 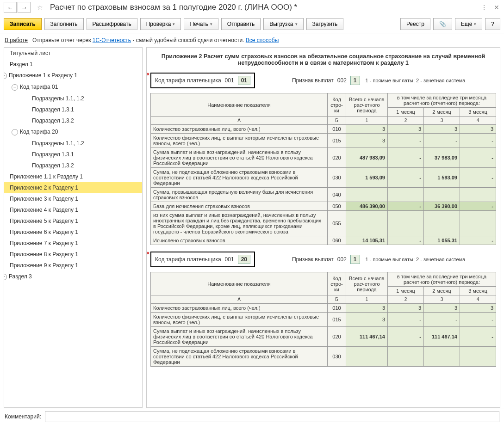 What do you see at coordinates (283, 24) in the screenshot?
I see `export-button: Выгрузка` at bounding box center [283, 24].